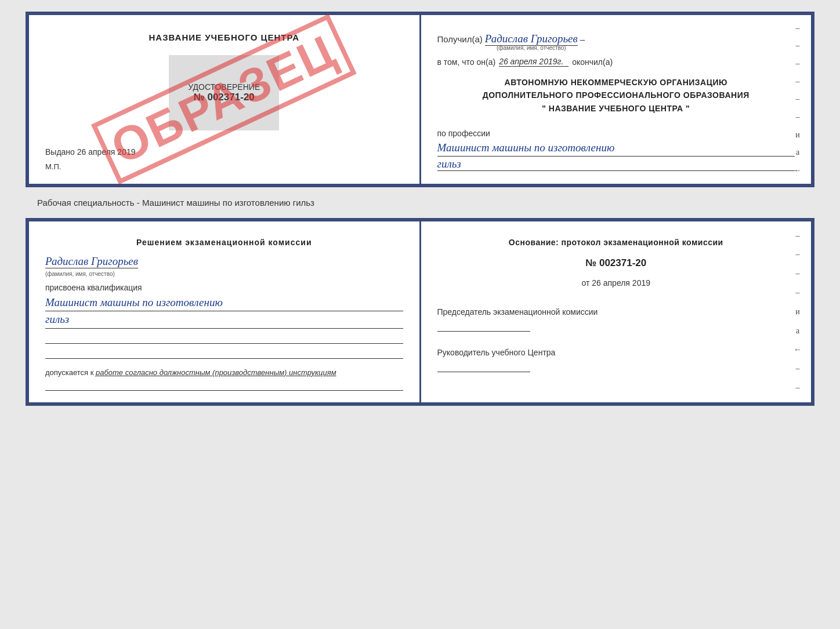  Describe the element at coordinates (798, 312) in the screenshot. I see `right-dashes-bottom: – – – – и а ← – –` at that location.